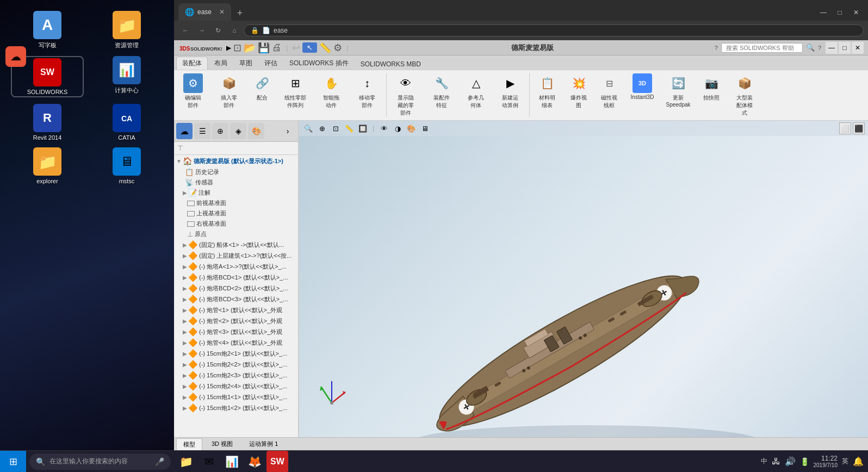 The width and height of the screenshot is (868, 472). Describe the element at coordinates (236, 299) in the screenshot. I see `tree-item-comp-5: ▶🔶(-) 炮塔BCD<3> (默认<<默认>_...` at that location.